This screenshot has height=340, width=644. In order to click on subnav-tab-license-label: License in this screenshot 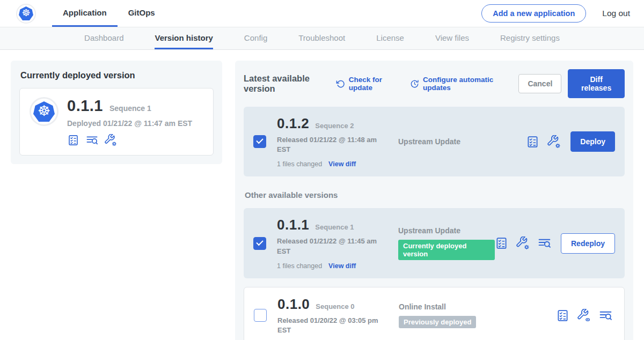, I will do `click(390, 38)`.